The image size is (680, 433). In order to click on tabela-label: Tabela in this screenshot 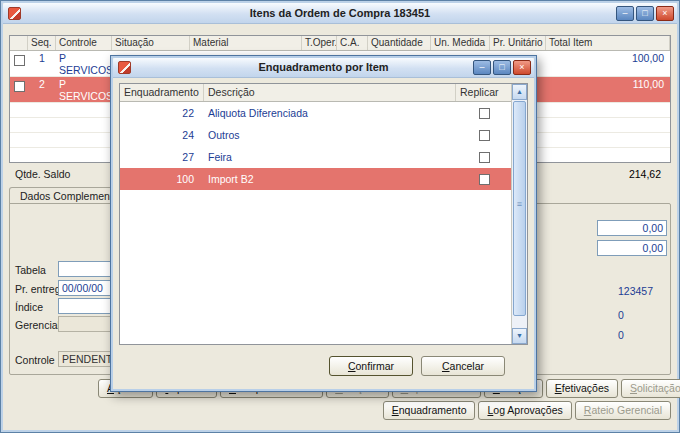, I will do `click(30, 270)`.